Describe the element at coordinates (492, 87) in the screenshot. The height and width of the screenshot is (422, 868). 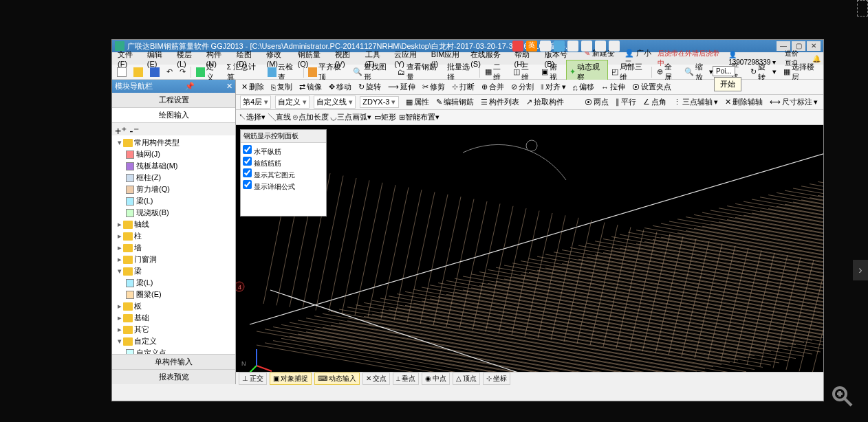
I see `merge-button: ⊕合并` at that location.